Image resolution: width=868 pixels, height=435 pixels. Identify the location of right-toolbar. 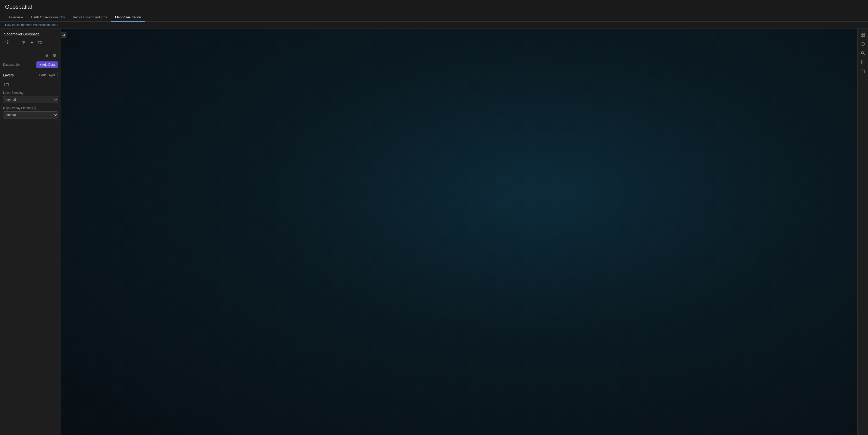
(863, 232).